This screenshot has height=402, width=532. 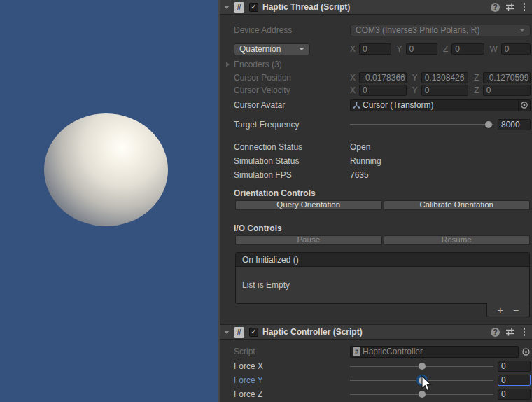 I want to click on transform-icon, so click(x=357, y=105).